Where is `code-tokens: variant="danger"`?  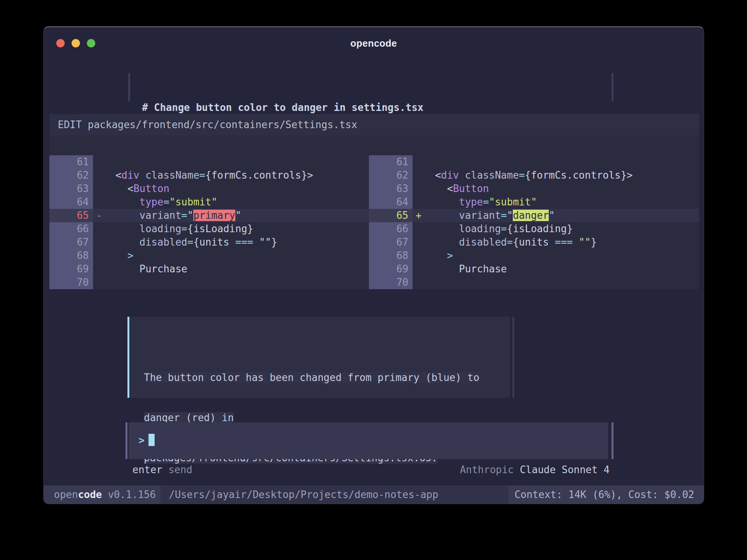
code-tokens: variant="danger" is located at coordinates (492, 216).